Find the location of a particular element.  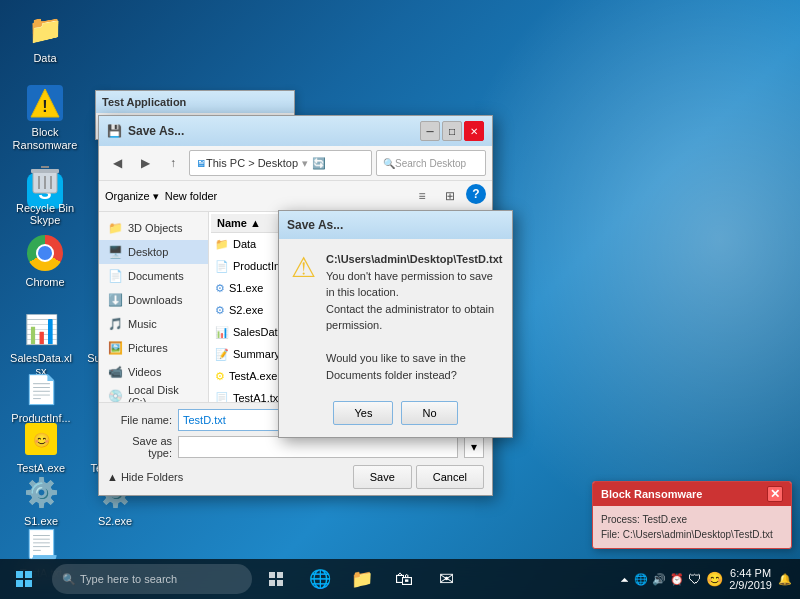

taskbar-mail-icon: ✉ is located at coordinates (446, 579).